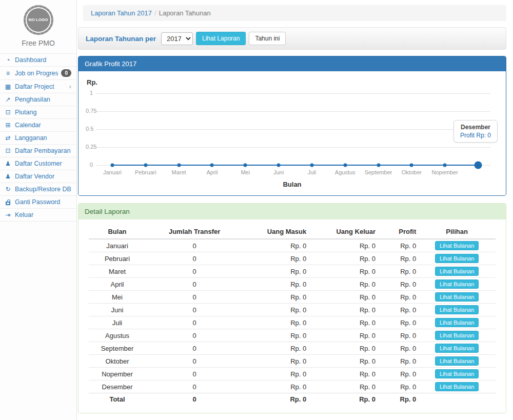 The image size is (513, 420). I want to click on sidebar-item-label: Ganti Password, so click(44, 202).